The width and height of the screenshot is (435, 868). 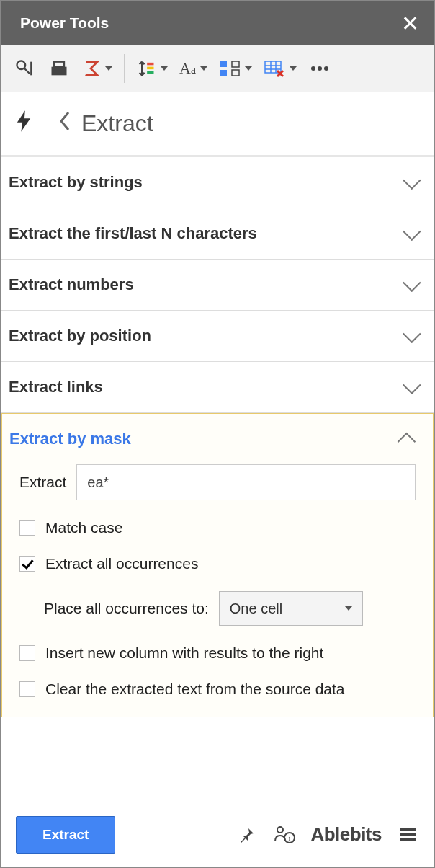 I want to click on insert-column-checkbox, so click(x=27, y=653).